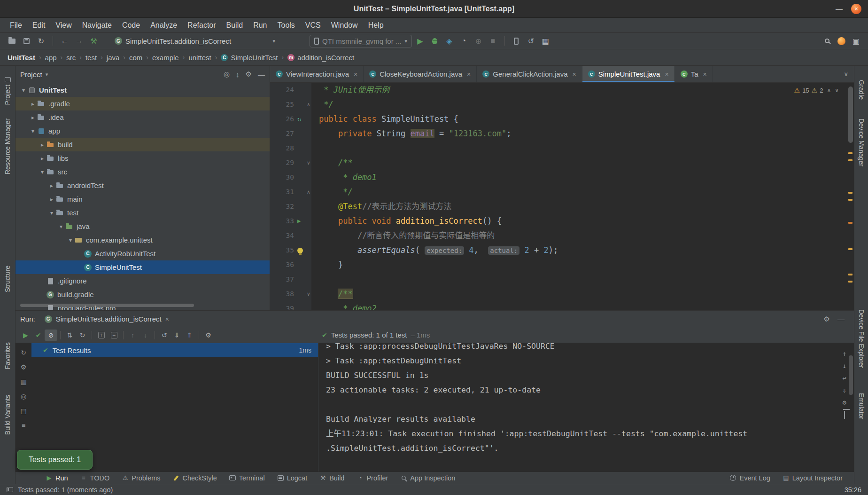 This screenshot has height=495, width=868. What do you see at coordinates (839, 8) in the screenshot?
I see `minimize-button: —` at bounding box center [839, 8].